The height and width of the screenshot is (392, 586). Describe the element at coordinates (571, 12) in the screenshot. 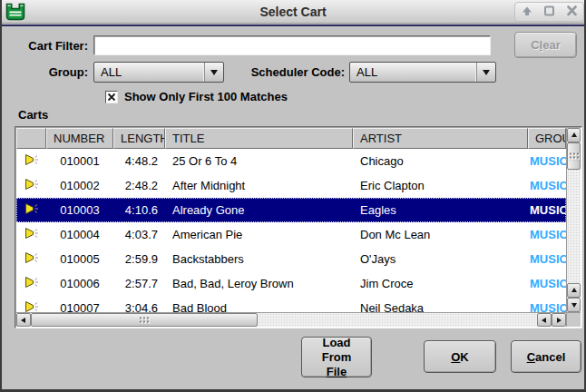

I see `close-icon` at that location.